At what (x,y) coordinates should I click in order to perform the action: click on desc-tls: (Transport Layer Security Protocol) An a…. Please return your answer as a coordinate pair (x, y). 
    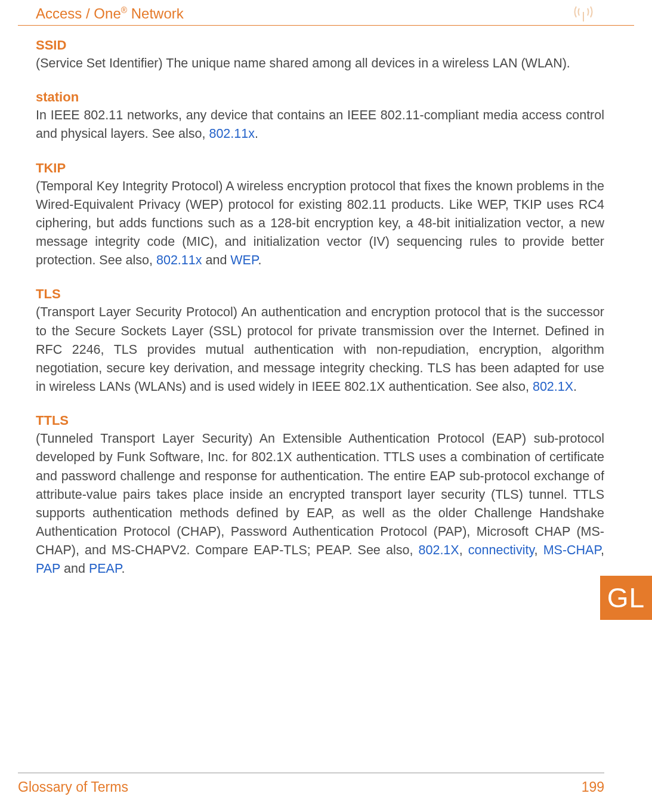
    Looking at the image, I should click on (320, 350).